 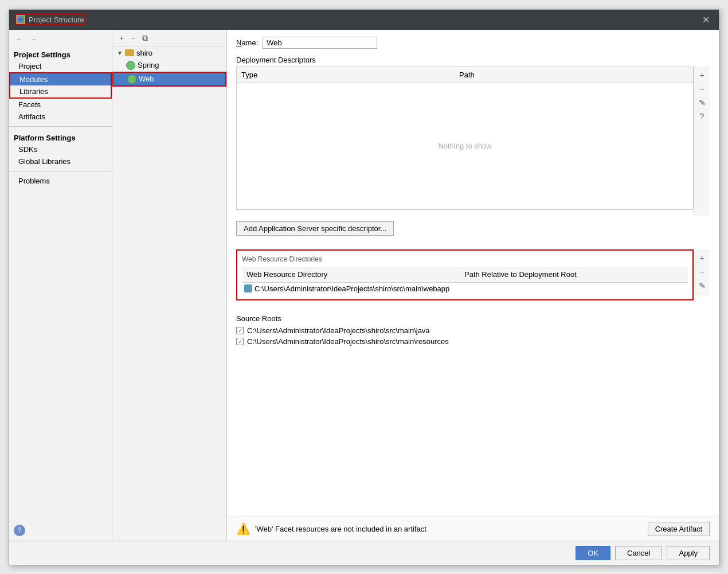 I want to click on web-resource-title: Web Resource Directories, so click(x=465, y=259).